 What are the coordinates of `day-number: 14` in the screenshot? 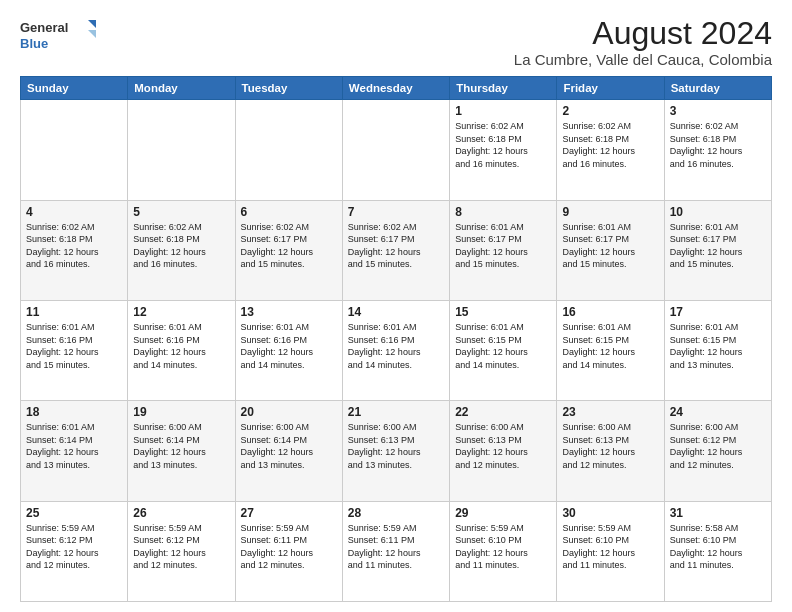 It's located at (396, 312).